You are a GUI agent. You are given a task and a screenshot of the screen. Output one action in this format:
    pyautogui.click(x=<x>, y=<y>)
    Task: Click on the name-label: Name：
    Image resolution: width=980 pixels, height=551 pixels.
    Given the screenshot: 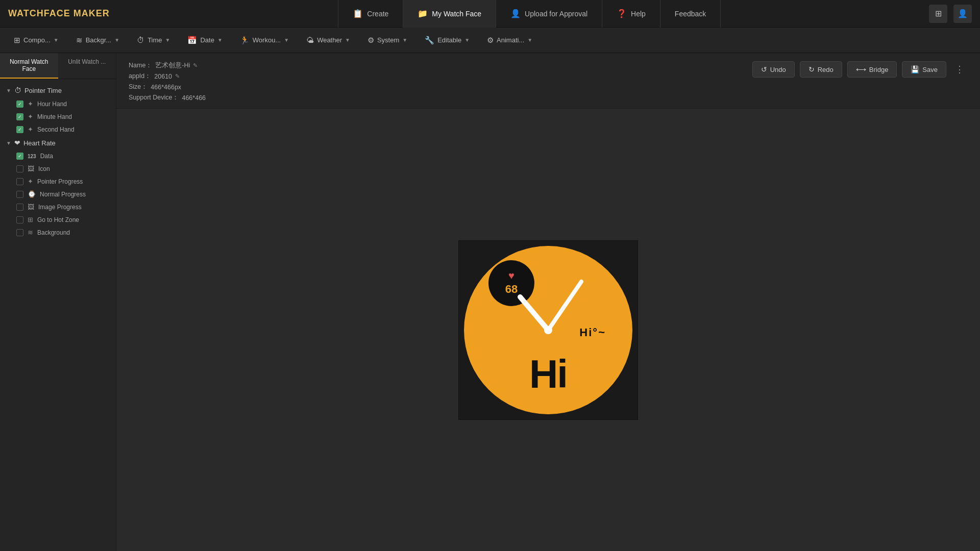 What is the action you would take?
    pyautogui.click(x=140, y=65)
    